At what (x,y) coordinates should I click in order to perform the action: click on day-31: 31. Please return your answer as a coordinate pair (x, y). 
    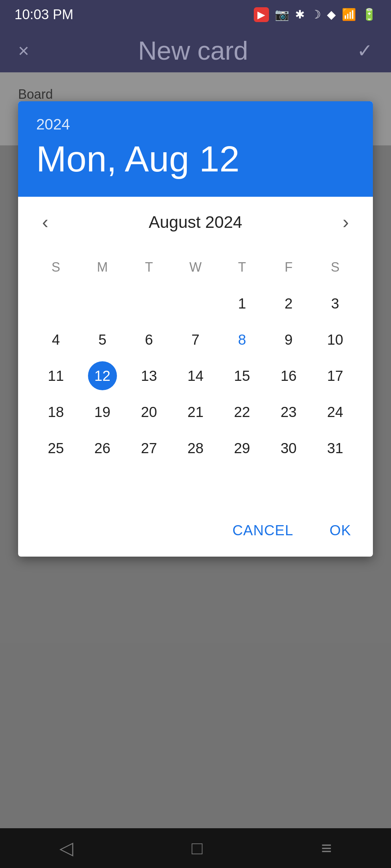
    Looking at the image, I should click on (335, 448).